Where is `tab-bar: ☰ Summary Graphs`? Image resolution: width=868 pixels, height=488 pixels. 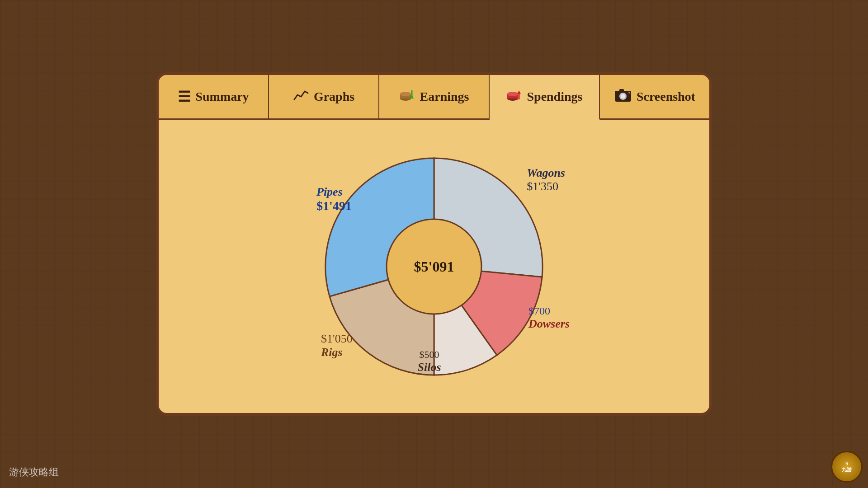 tab-bar: ☰ Summary Graphs is located at coordinates (434, 98).